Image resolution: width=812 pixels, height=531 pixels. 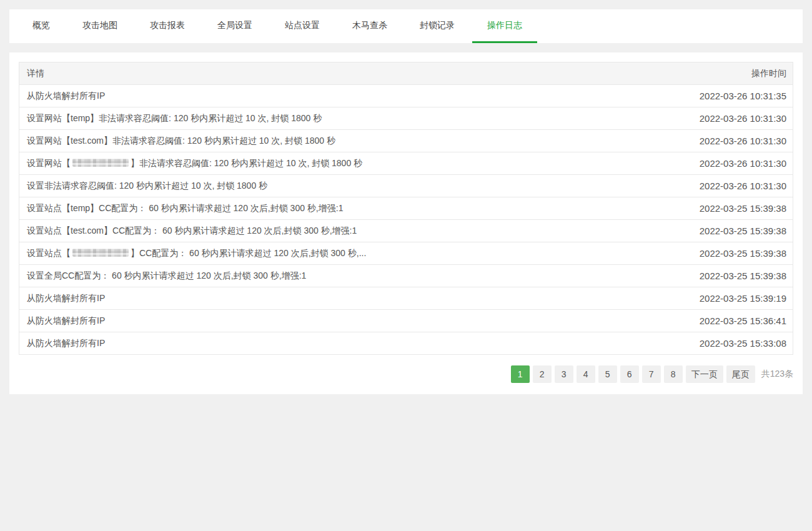 What do you see at coordinates (350, 276) in the screenshot?
I see `log-detail-cell: 设置全局CC配置为： 60 秒内累计请求超过 120 次后,封锁 300 秒,增…` at bounding box center [350, 276].